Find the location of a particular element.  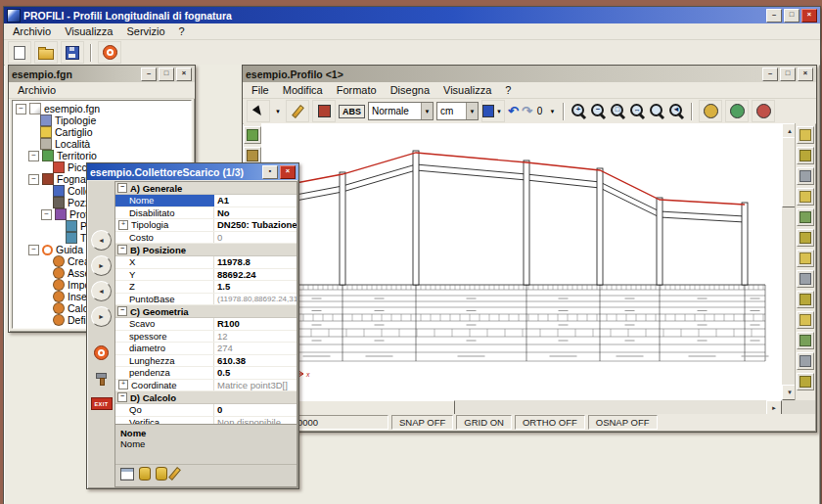

tree-item-tipologie: Tipologie is located at coordinates (102, 120).